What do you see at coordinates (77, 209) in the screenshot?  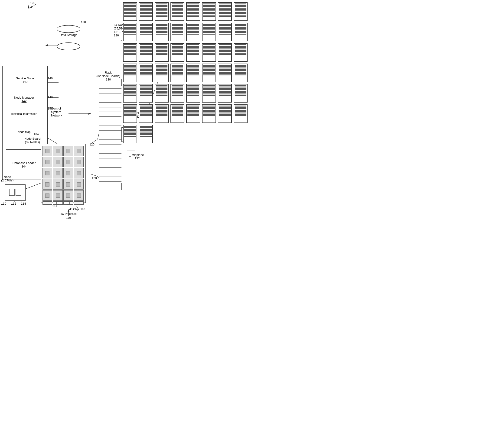 I see `ido-chip-label: Ido Chip 180` at bounding box center [77, 209].